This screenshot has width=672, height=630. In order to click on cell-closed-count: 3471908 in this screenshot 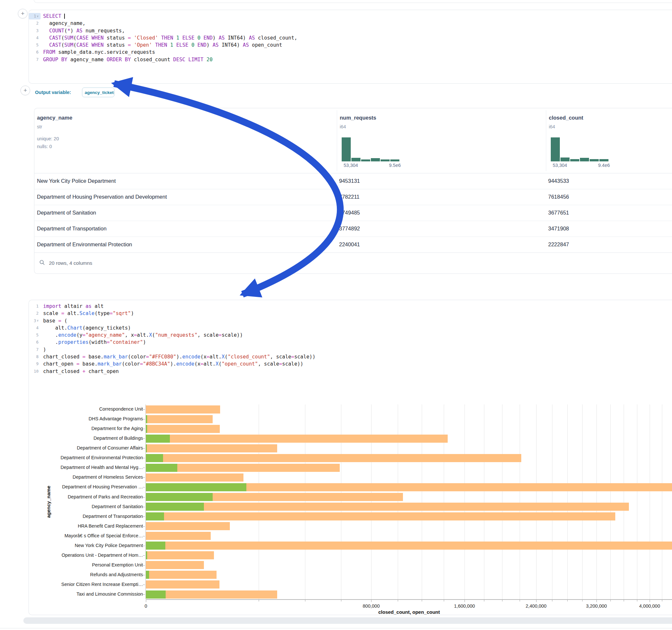, I will do `click(610, 228)`.